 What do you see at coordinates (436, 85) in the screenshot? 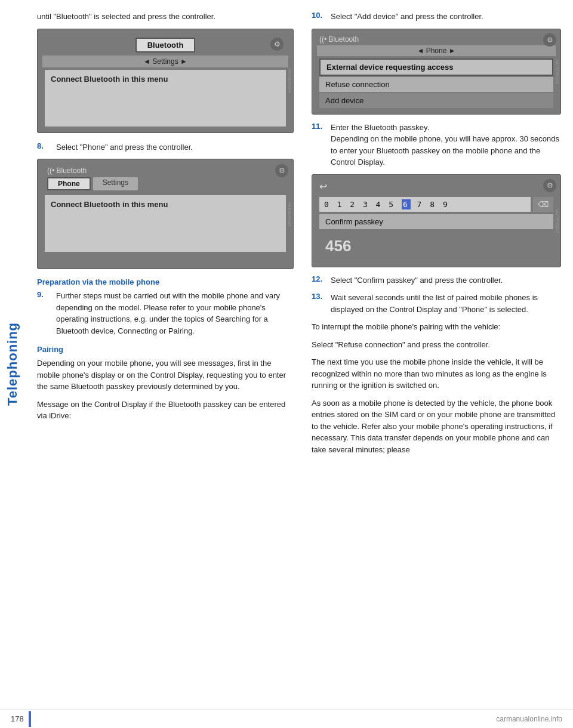
I see `menu-item-refuse: Refuse connection` at bounding box center [436, 85].